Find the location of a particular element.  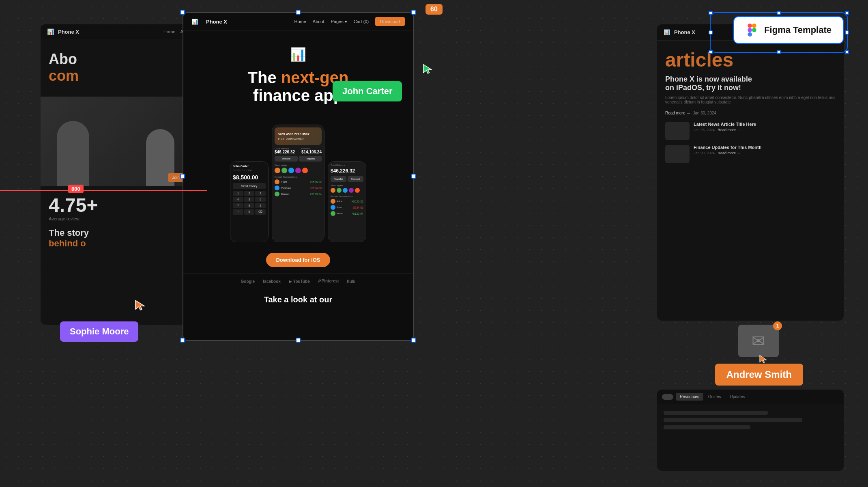

tab-content is located at coordinates (750, 420).